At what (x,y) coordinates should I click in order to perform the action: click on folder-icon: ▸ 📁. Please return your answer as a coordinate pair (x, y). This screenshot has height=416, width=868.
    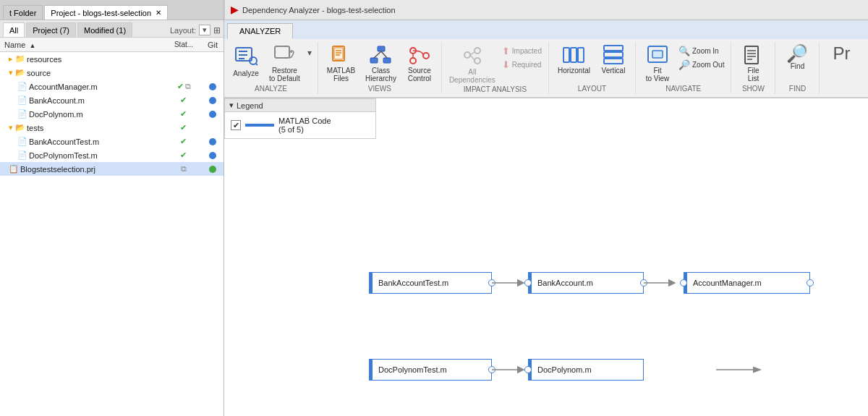
    Looking at the image, I should click on (17, 59).